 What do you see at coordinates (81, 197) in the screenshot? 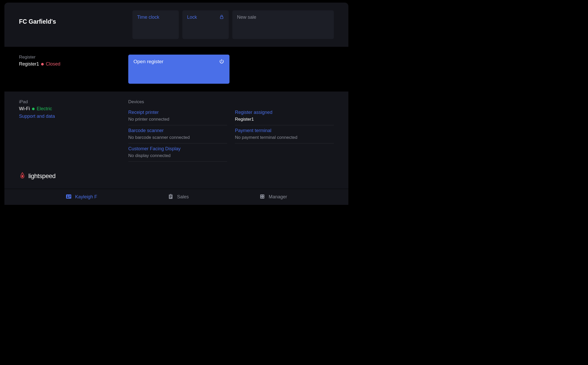
I see `nav-user: Kayleigh F` at bounding box center [81, 197].